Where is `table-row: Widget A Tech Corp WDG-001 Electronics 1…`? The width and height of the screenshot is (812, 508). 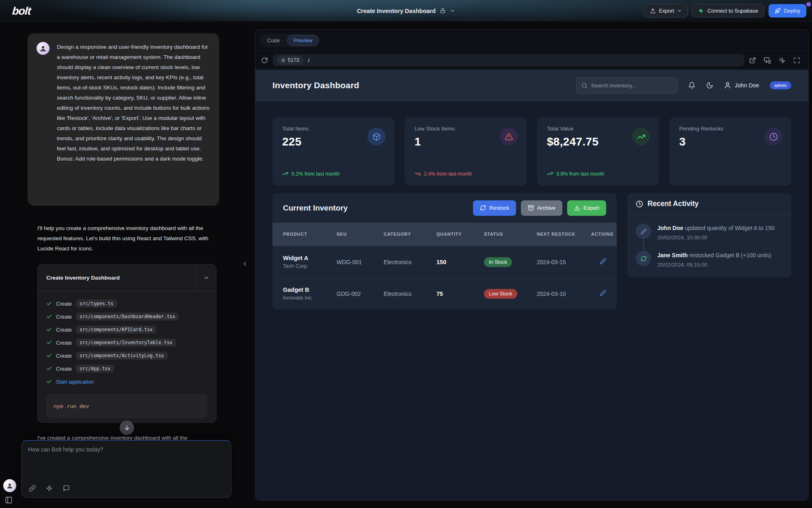 table-row: Widget A Tech Corp WDG-001 Electronics 1… is located at coordinates (445, 262).